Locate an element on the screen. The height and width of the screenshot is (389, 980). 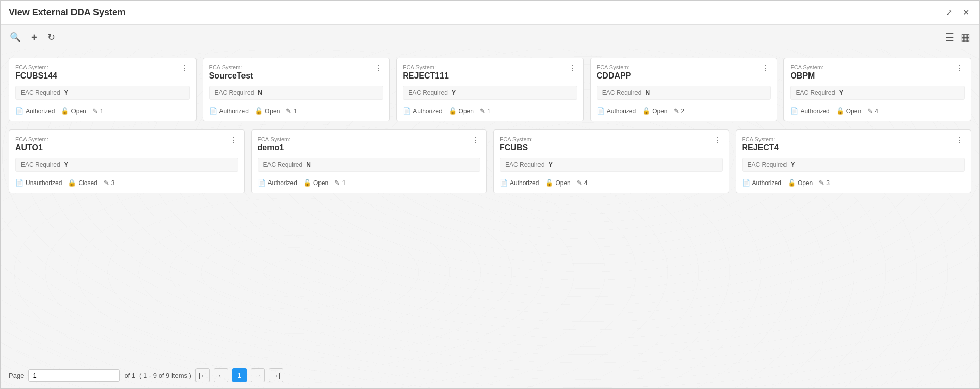
card-footer: 📄 Authorized 🔓 Open ✎ 3 is located at coordinates (853, 181).